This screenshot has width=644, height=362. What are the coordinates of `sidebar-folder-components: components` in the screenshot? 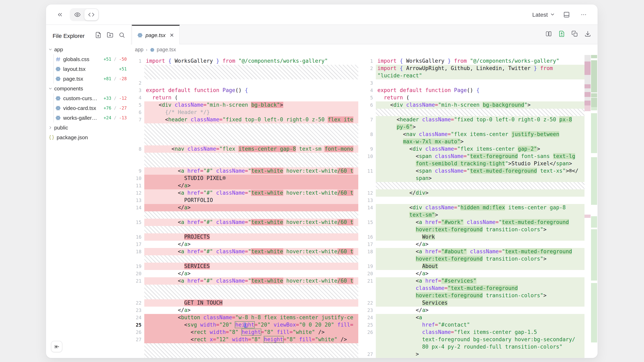 It's located at (88, 88).